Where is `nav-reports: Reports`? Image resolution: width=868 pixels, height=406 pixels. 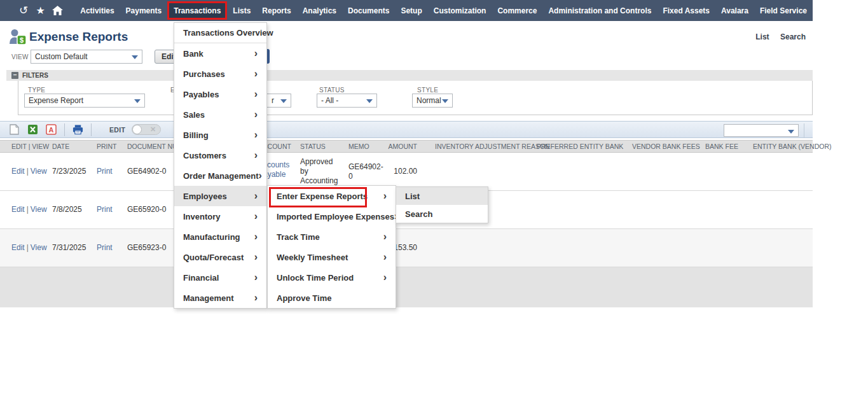 nav-reports: Reports is located at coordinates (276, 10).